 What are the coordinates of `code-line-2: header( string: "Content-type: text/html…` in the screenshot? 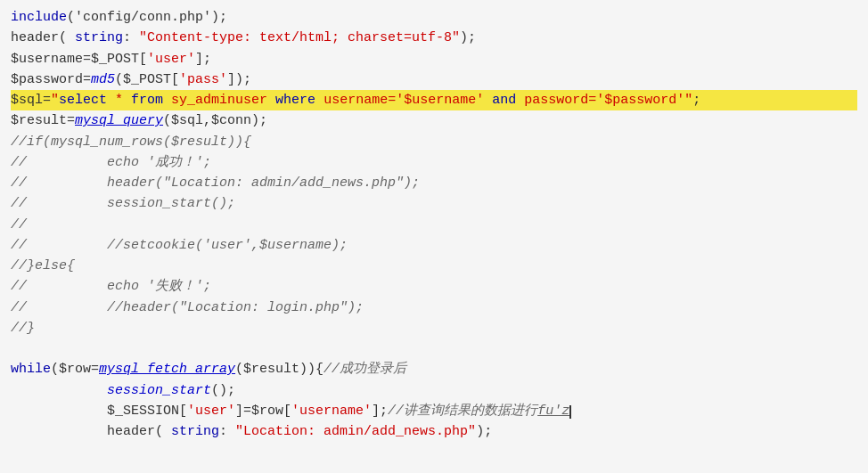 It's located at (434, 37).